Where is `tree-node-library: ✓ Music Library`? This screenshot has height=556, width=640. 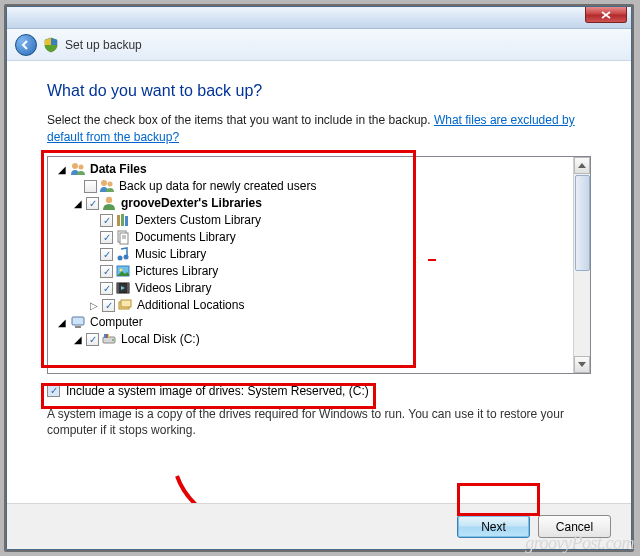 tree-node-library: ✓ Music Library is located at coordinates (310, 254).